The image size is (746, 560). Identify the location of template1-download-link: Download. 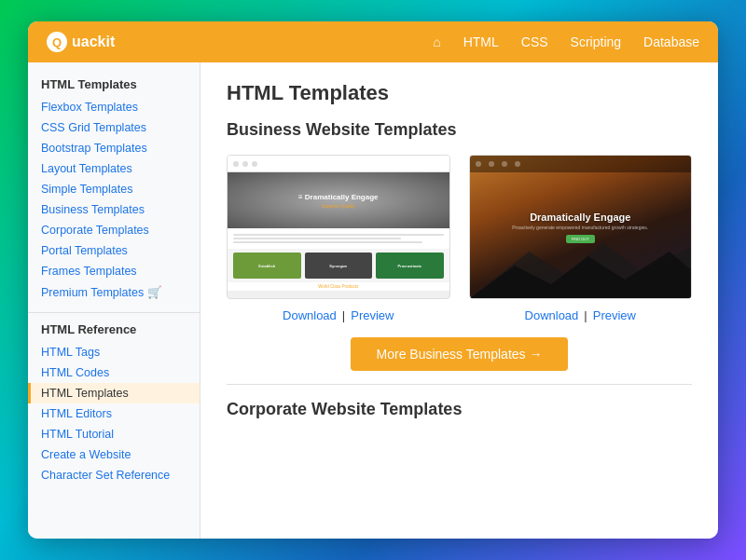
(310, 315).